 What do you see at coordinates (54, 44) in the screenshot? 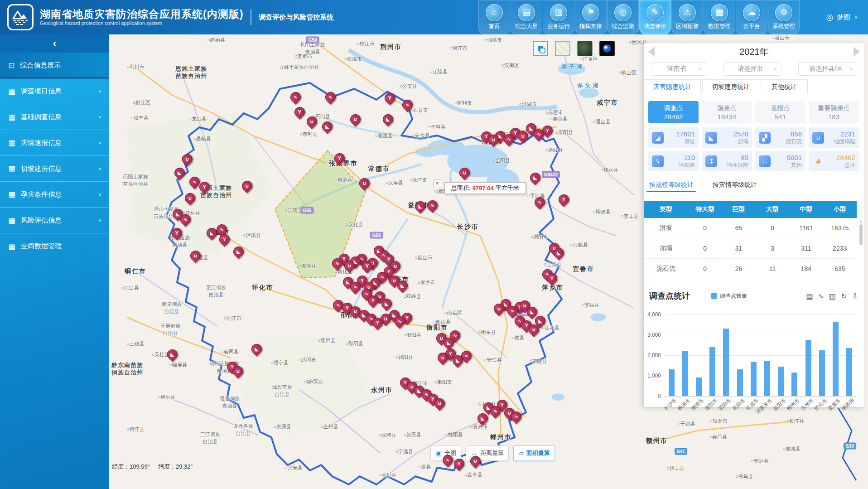
I see `sidebar-collapse-button: ‹` at bounding box center [54, 44].